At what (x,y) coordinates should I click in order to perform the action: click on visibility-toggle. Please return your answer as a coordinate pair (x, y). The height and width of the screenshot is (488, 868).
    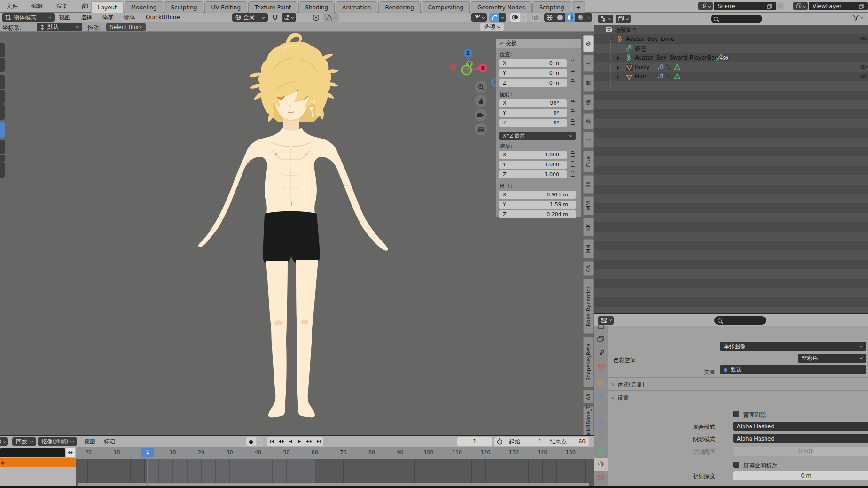
    Looking at the image, I should click on (864, 76).